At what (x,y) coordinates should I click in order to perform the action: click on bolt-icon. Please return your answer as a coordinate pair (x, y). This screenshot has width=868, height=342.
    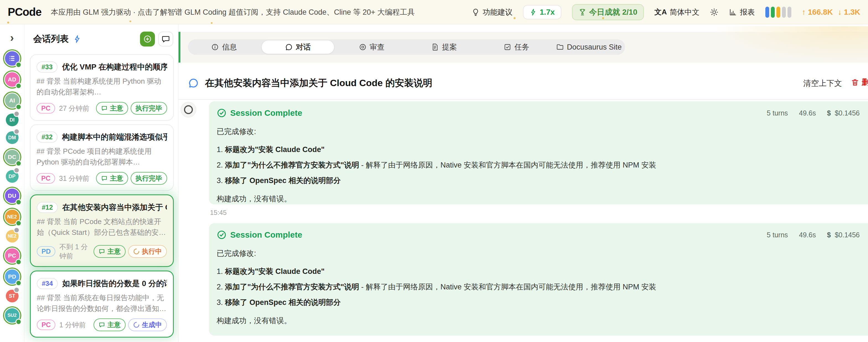
    Looking at the image, I should click on (77, 39).